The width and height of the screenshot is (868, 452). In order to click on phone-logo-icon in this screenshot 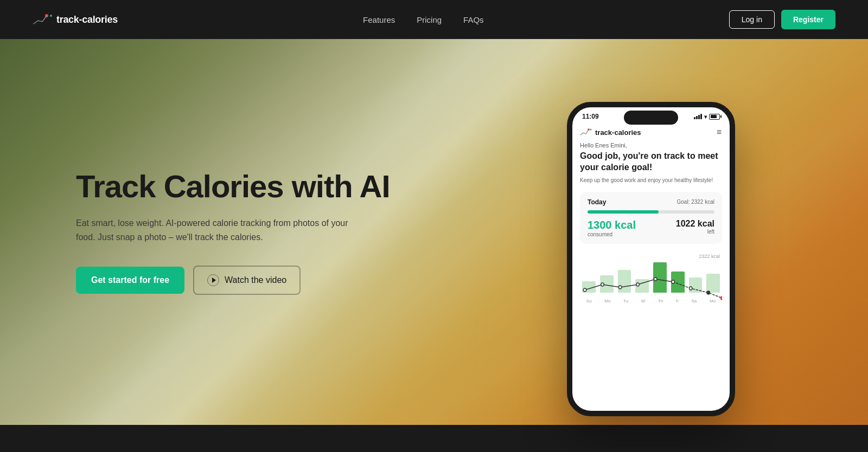, I will do `click(586, 132)`.